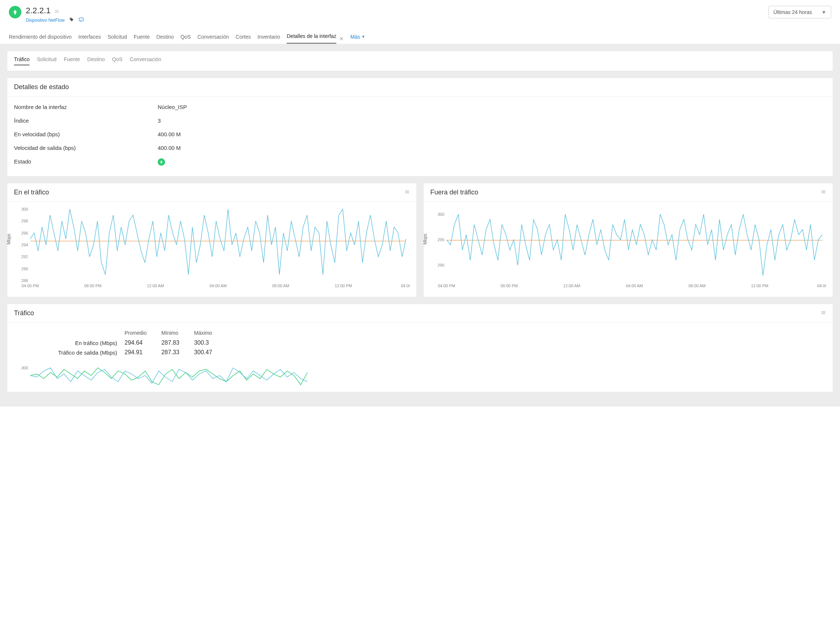 This screenshot has width=840, height=633. Describe the element at coordinates (628, 248) in the screenshot. I see `chart-out: 29029530004:00 PM08:00 PM12:00 AM04:00 A…` at that location.